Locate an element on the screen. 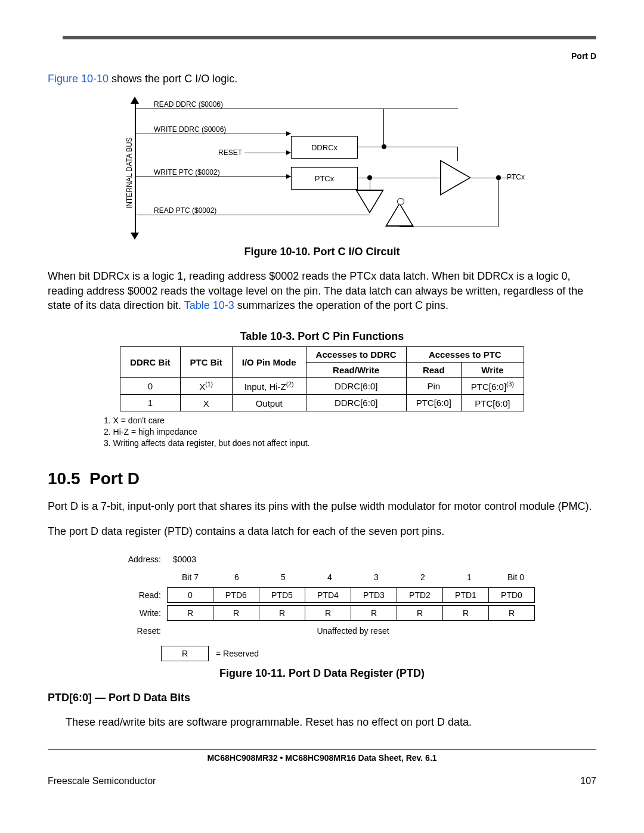  legend-key-cell: R is located at coordinates (185, 654).